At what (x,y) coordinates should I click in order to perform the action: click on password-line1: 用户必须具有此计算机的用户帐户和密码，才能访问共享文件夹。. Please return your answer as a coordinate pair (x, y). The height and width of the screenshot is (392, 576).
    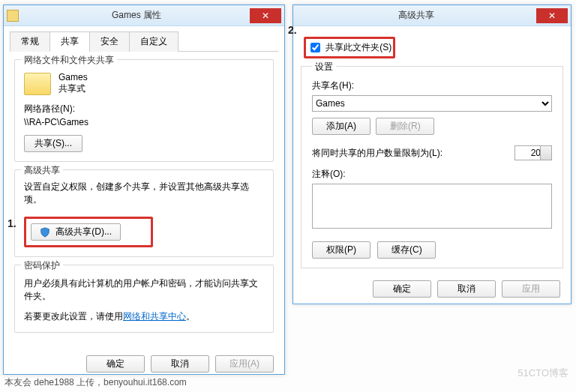
    Looking at the image, I should click on (144, 290).